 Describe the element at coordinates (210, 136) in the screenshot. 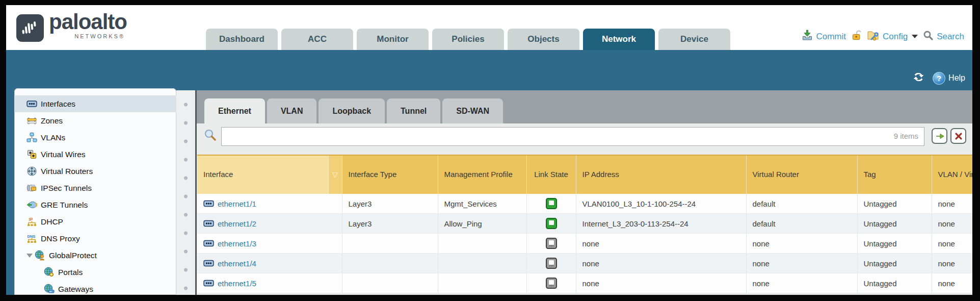

I see `filter-search-icon` at that location.